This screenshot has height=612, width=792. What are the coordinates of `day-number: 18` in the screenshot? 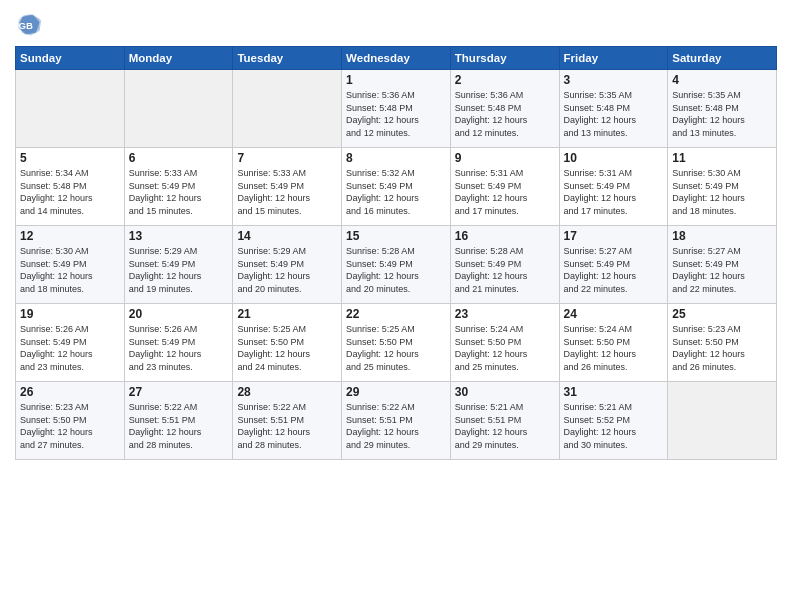 It's located at (722, 236).